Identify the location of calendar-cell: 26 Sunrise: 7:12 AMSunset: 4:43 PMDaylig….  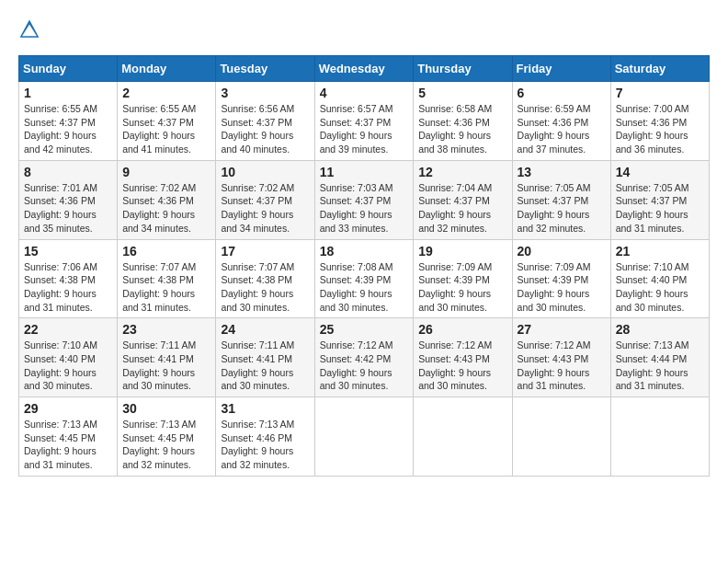
(463, 358).